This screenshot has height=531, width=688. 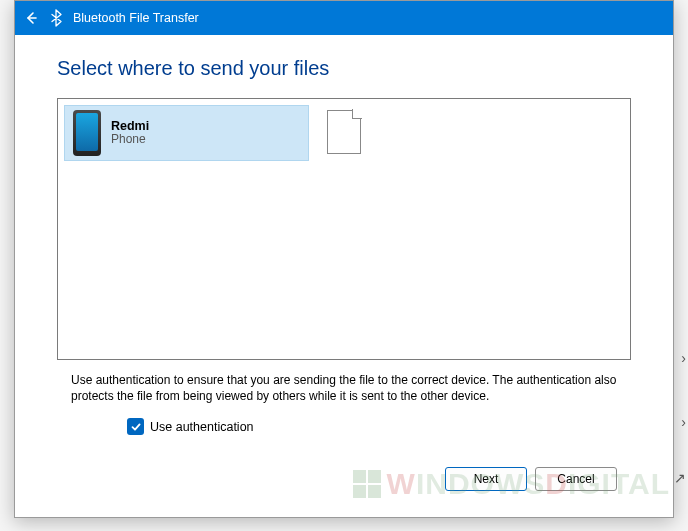 I want to click on bluetooth-icon, so click(x=56, y=18).